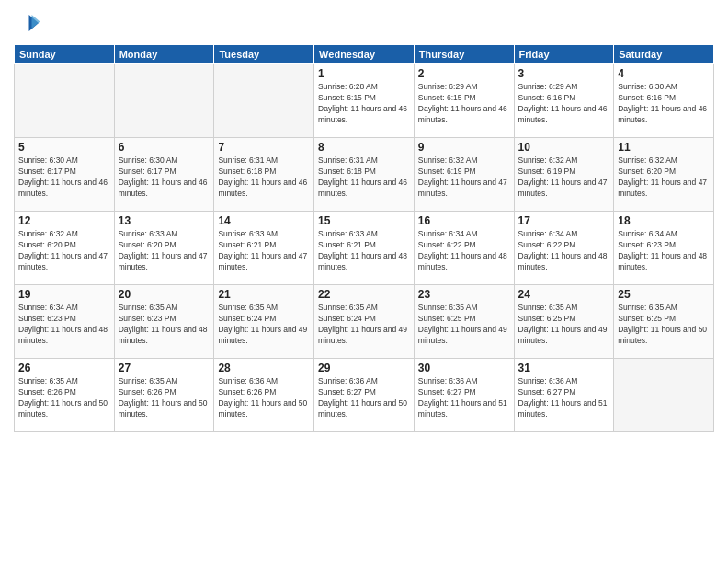  What do you see at coordinates (264, 398) in the screenshot?
I see `day-info: Sunrise: 6:36 AMSunset: 6:26 PMDaylight:…` at bounding box center [264, 398].